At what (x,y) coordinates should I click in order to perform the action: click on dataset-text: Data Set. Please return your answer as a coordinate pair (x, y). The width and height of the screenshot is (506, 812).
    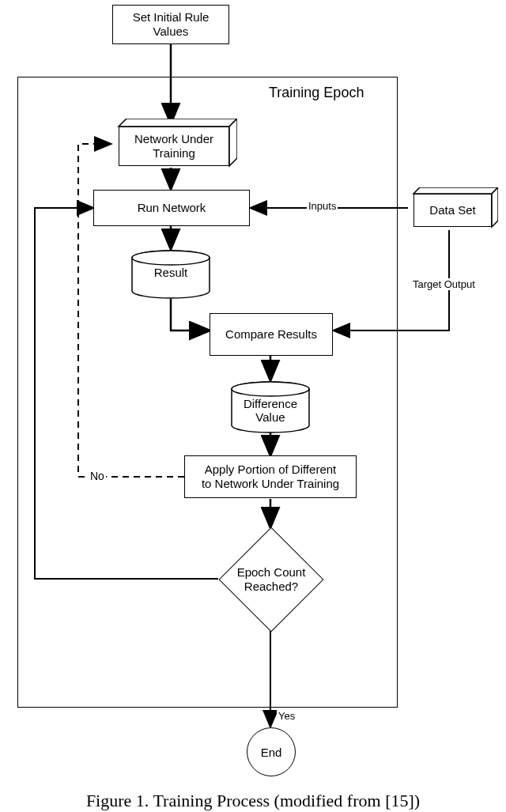
    Looking at the image, I should click on (452, 210).